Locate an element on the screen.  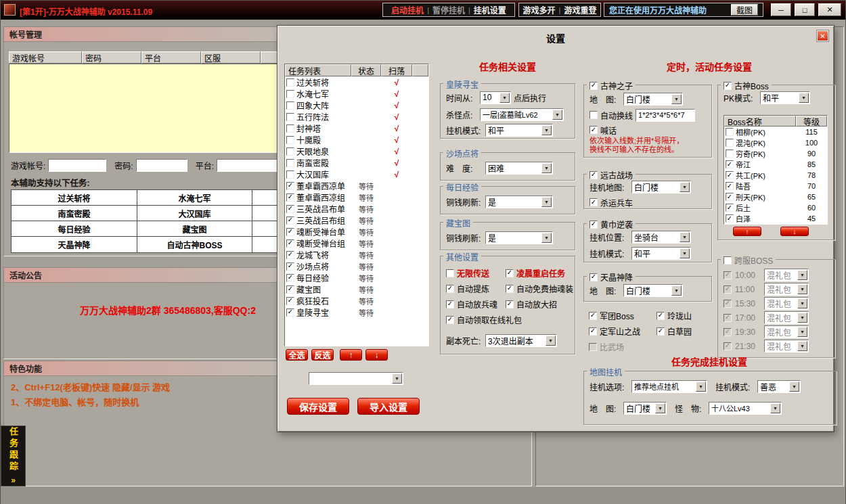
task-row: 魂断受禅台组等待 is located at coordinates (357, 244).